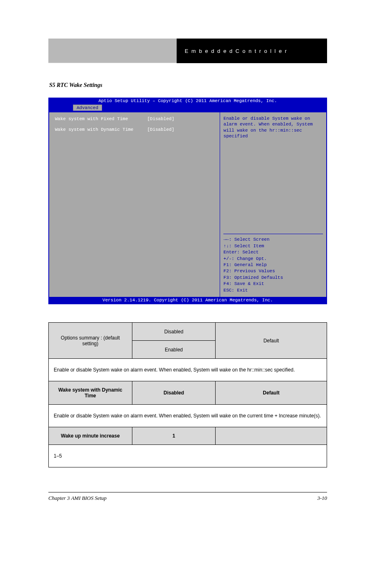 Image resolution: width=391 pixels, height=588 pixels. Describe the element at coordinates (188, 393) in the screenshot. I see `table-row: Wake system with Dynamic Time Disabled D…` at that location.